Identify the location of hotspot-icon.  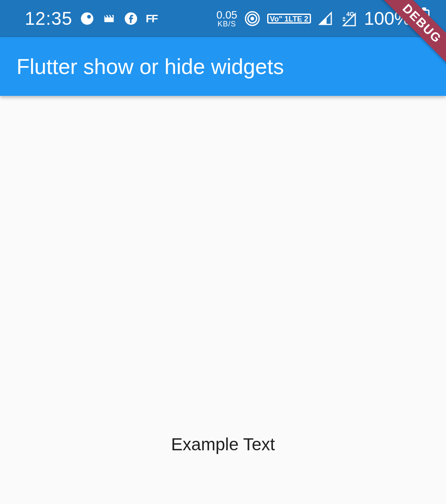
(252, 19).